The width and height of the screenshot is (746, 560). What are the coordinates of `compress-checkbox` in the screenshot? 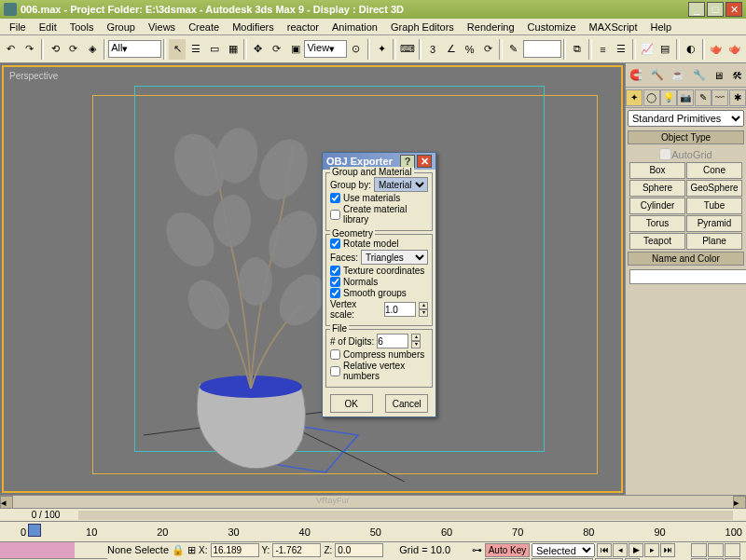 It's located at (336, 354).